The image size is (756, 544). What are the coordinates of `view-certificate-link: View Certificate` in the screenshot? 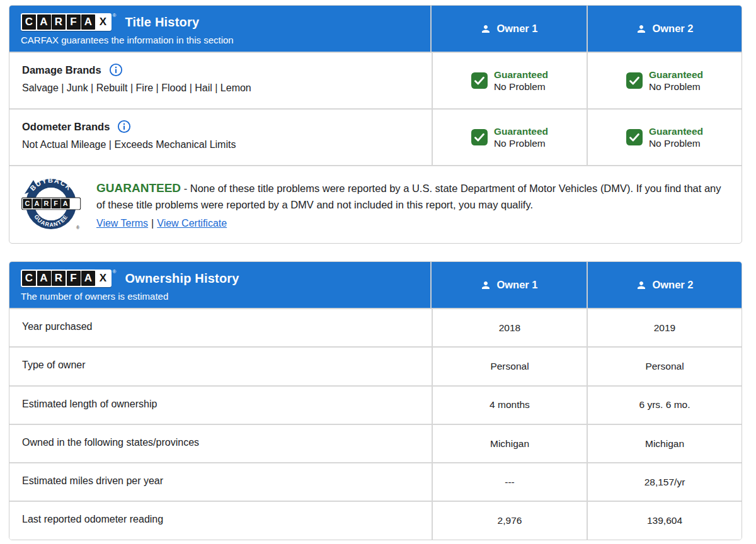 It's located at (192, 223).